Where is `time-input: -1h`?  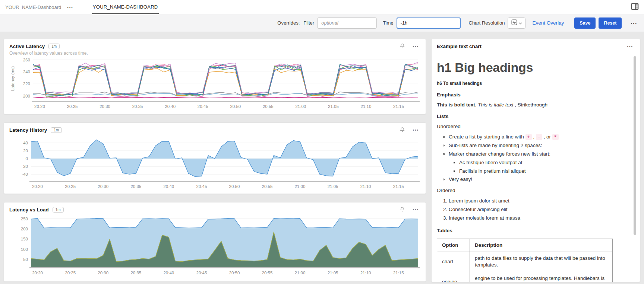 time-input: -1h is located at coordinates (429, 23).